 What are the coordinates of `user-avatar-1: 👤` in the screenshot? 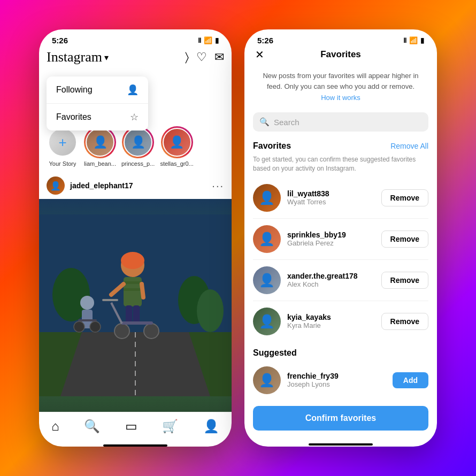 It's located at (267, 239).